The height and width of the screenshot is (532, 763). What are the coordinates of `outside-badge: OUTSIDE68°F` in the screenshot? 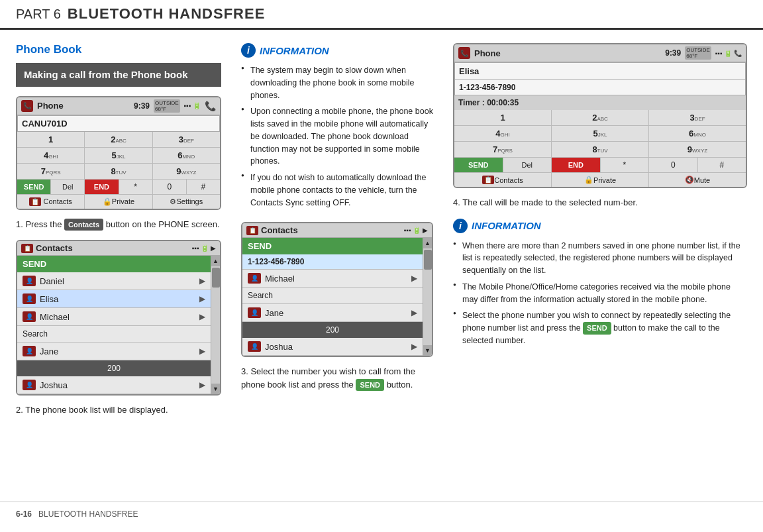 It's located at (167, 106).